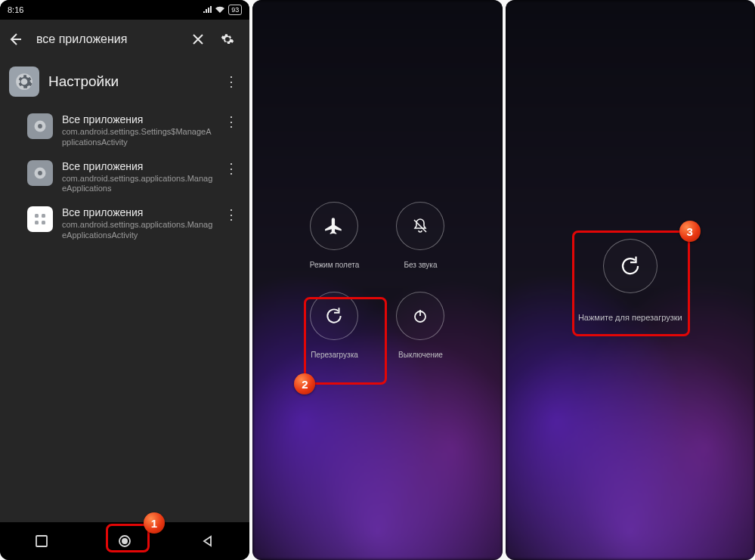 This screenshot has height=560, width=755. I want to click on airplane-icon, so click(334, 226).